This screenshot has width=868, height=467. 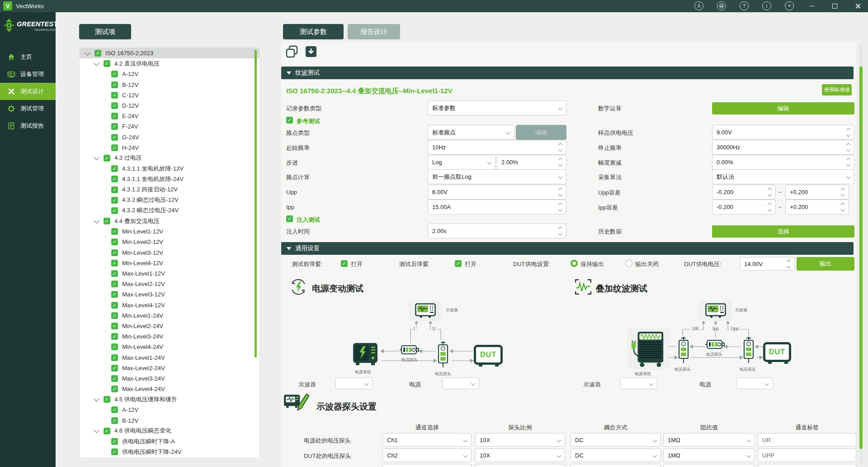 I want to click on tree-item: ✓4.6 供电电压瞬态变化, so click(x=170, y=431).